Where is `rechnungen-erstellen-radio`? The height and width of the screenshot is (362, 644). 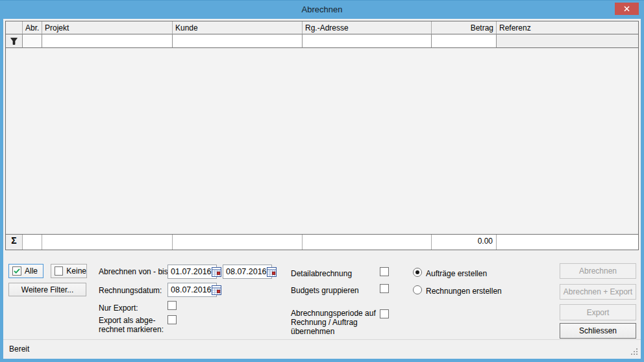 rechnungen-erstellen-radio is located at coordinates (417, 290).